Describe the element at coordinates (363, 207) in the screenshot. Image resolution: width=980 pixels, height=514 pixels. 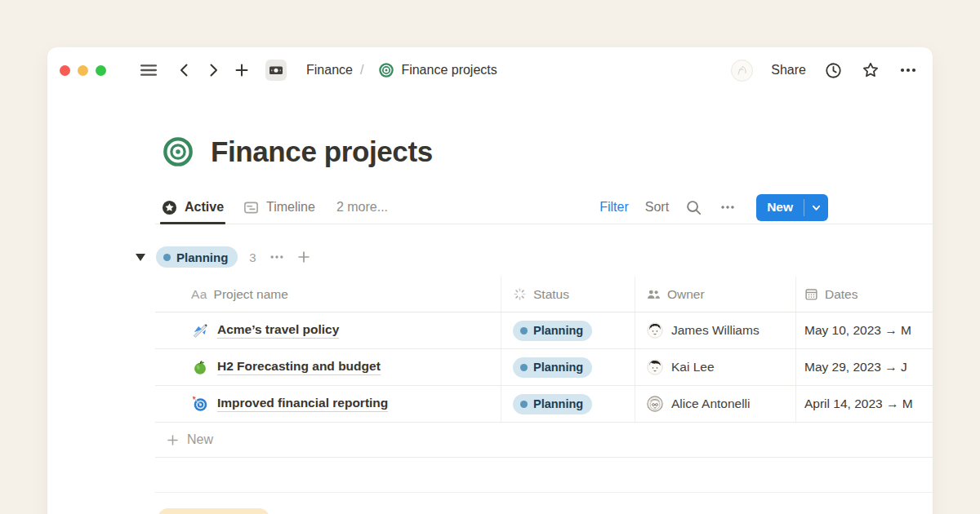
I see `more-views-button: 2 more...` at that location.